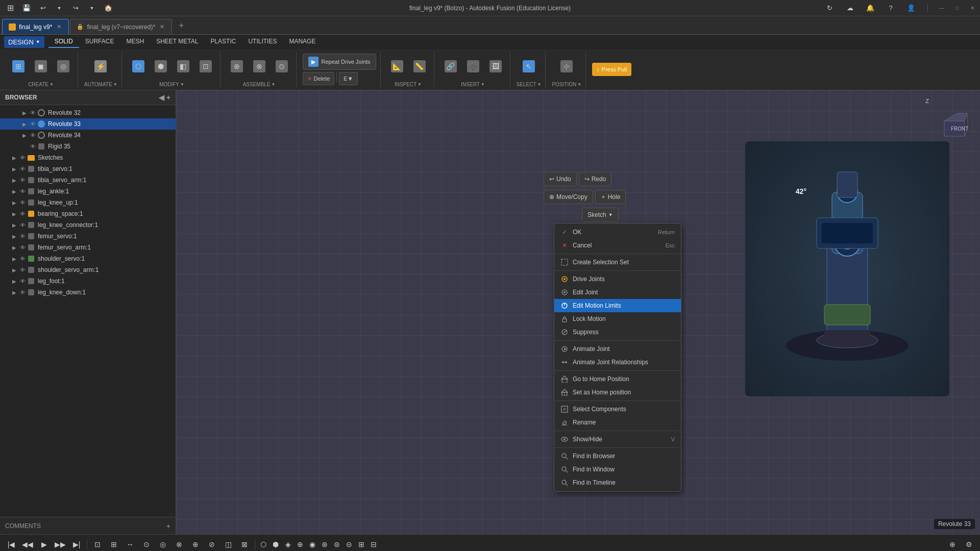 Image resolution: width=980 pixels, height=551 pixels. I want to click on tree-item-leg-ankle: ▶ 👁 leg_ankle:1, so click(88, 191).